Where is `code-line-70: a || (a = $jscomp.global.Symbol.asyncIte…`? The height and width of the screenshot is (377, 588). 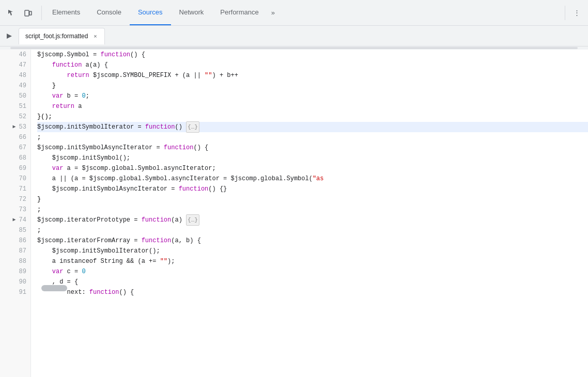
code-line-70: a || (a = $jscomp.global.Symbol.asyncIte… is located at coordinates (313, 179).